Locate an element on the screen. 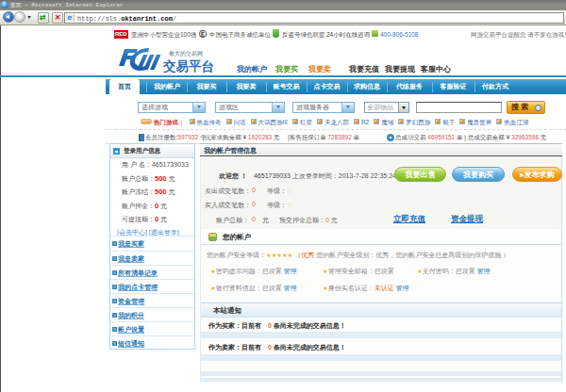  svg-text: 最大的交易网 is located at coordinates (186, 54).